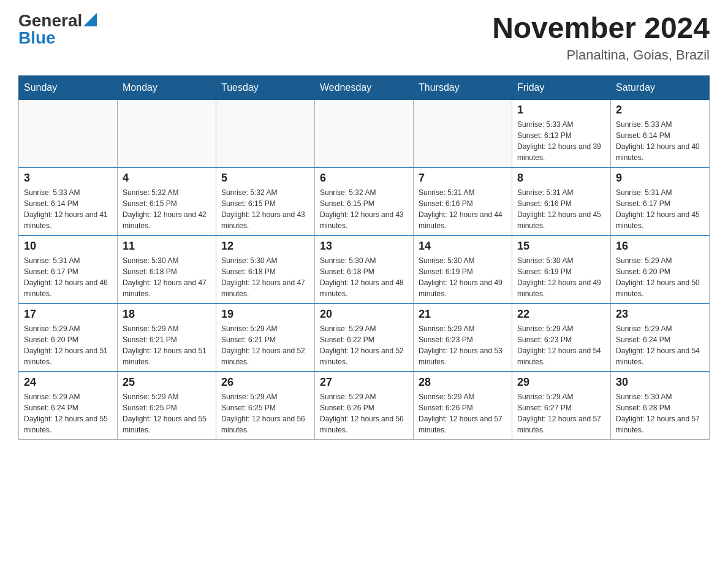 Image resolution: width=728 pixels, height=563 pixels. I want to click on day-info: Sunrise: 5:29 AMSunset: 6:20 PMDaylight:…, so click(68, 345).